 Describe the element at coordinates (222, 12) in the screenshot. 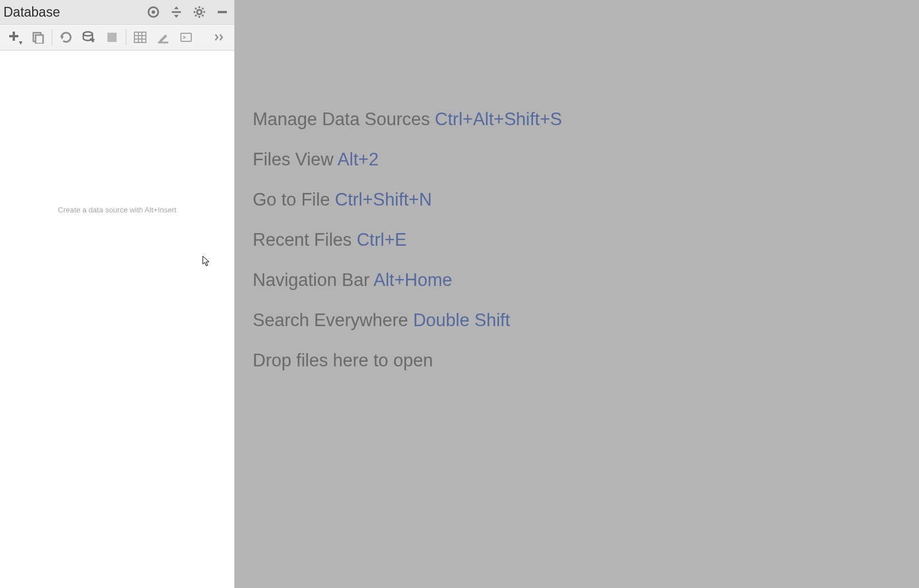

I see `minimize-icon` at that location.